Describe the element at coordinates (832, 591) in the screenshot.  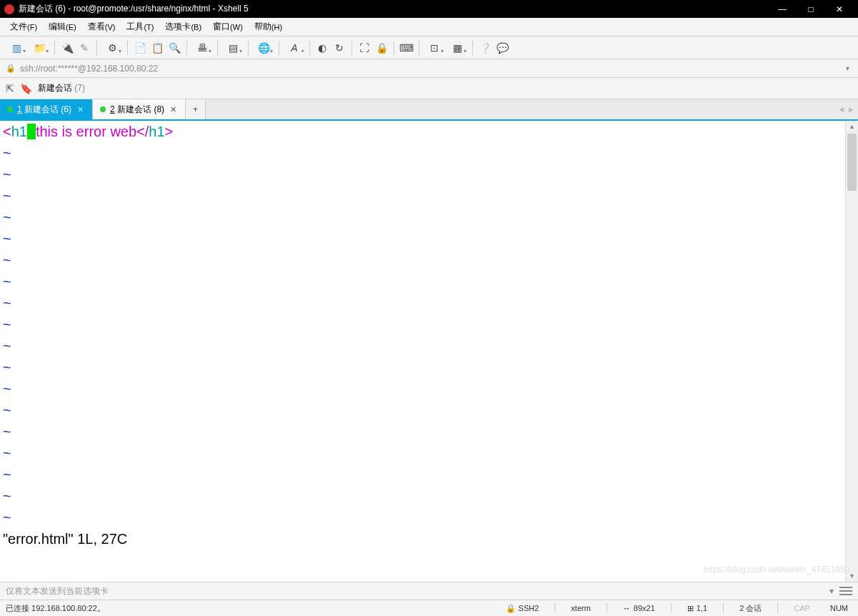
I see `compose-dropdown-icon: ▾` at that location.